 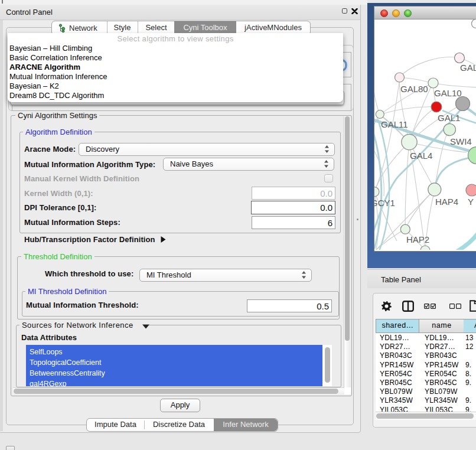 I want to click on svg-text: GAL10, so click(x=448, y=93).